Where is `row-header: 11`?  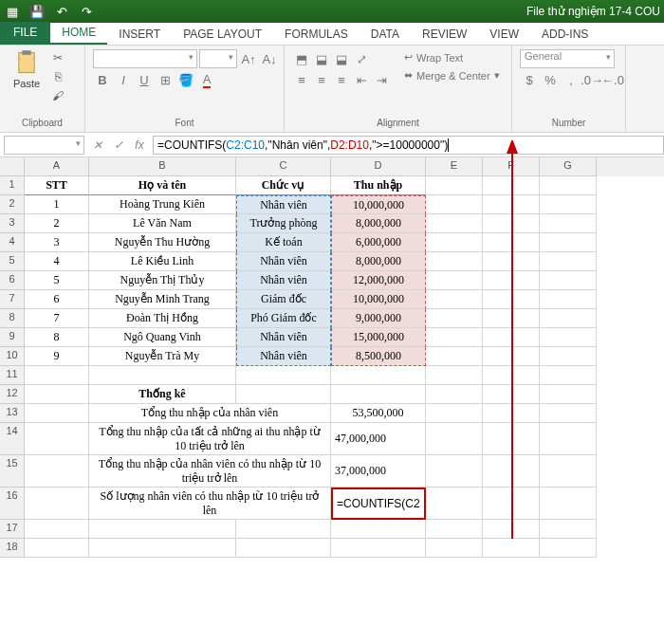 row-header: 11 is located at coordinates (12, 376).